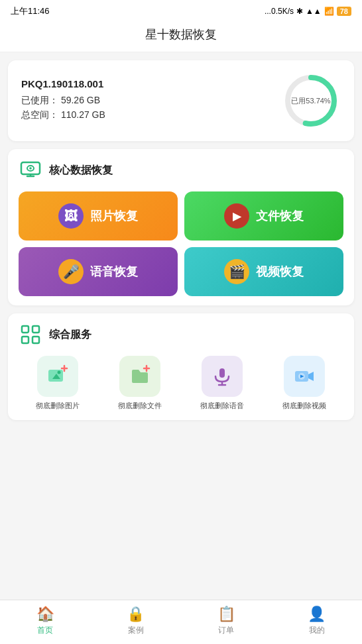 The image size is (362, 644). What do you see at coordinates (114, 272) in the screenshot?
I see `voice-recovery-label: 语音恢复` at bounding box center [114, 272].